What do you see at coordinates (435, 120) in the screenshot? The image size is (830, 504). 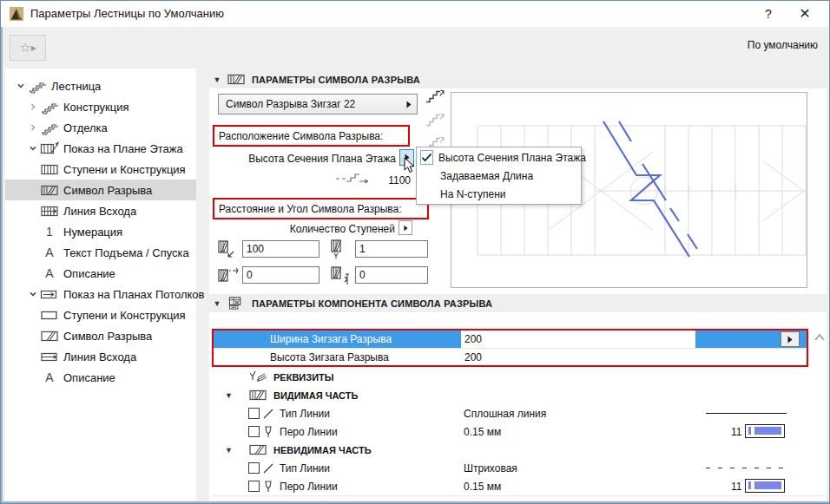 I see `mode-given-length-icon` at bounding box center [435, 120].